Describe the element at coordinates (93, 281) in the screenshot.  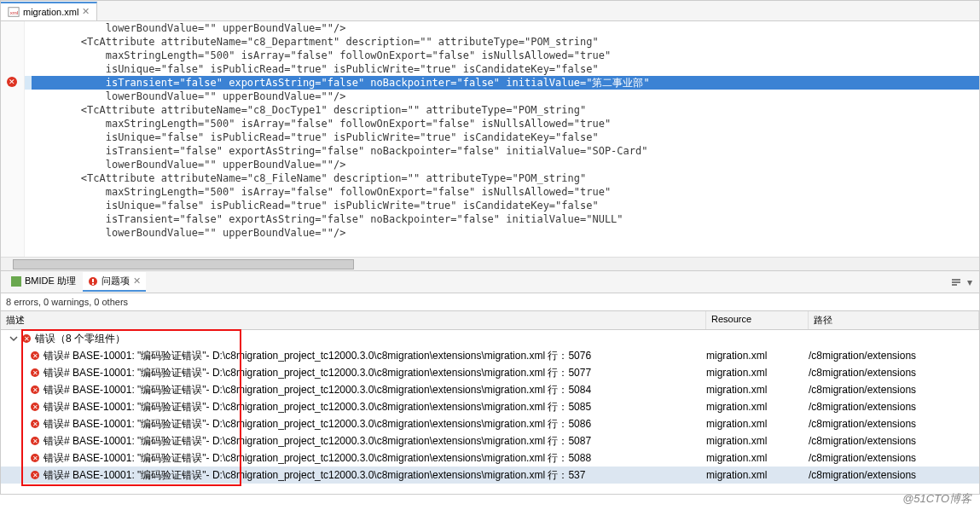
I see `problems-icon` at that location.